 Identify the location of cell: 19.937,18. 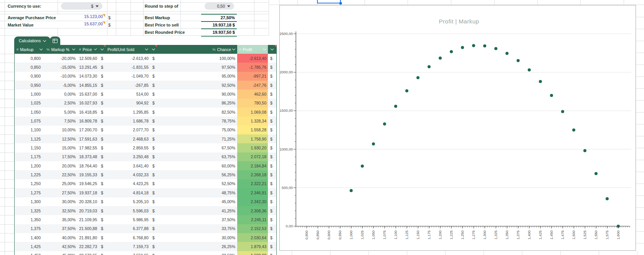
(88, 193).